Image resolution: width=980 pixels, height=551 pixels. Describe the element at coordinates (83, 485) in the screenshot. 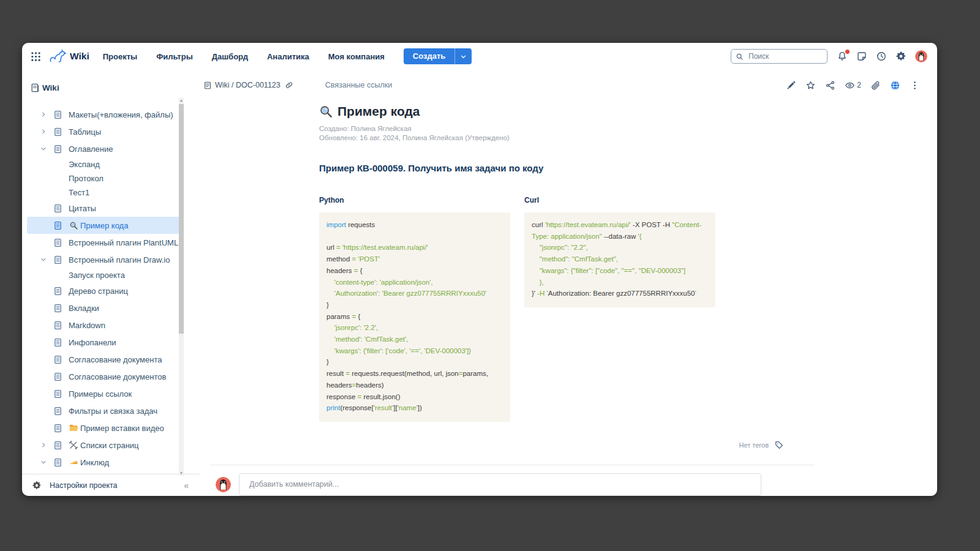

I see `project-settings-label: Настройки проекта` at that location.